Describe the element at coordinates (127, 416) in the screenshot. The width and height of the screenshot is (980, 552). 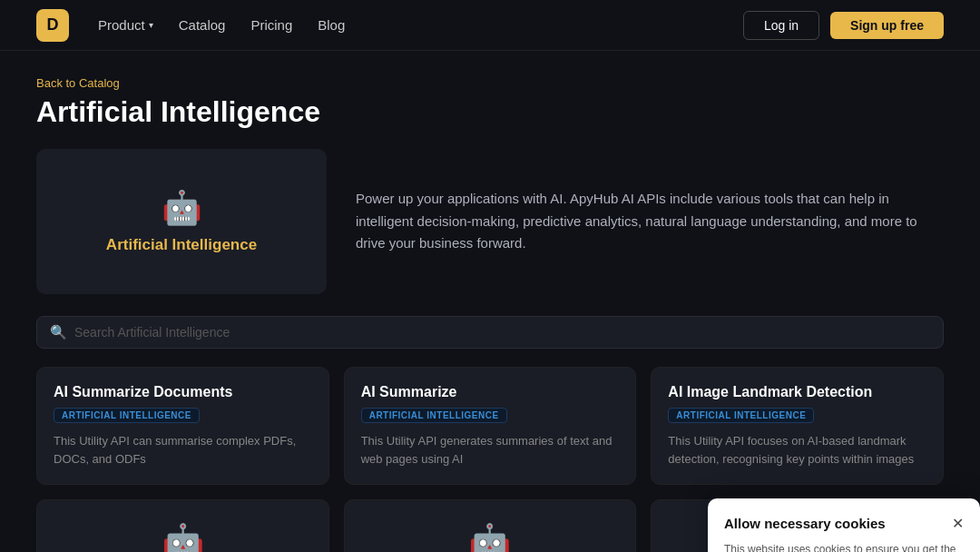
I see `card-badge-0: ARTIFICIAL INTELLIGENCE` at that location.